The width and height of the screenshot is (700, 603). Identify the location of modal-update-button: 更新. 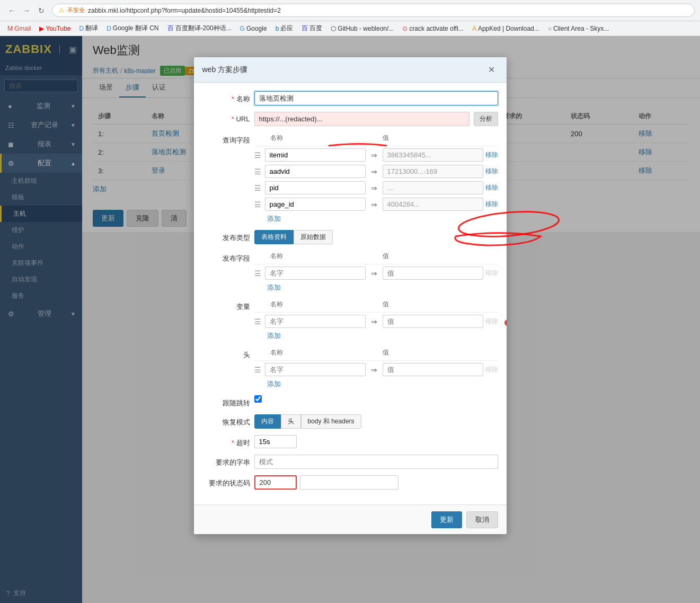
(447, 520).